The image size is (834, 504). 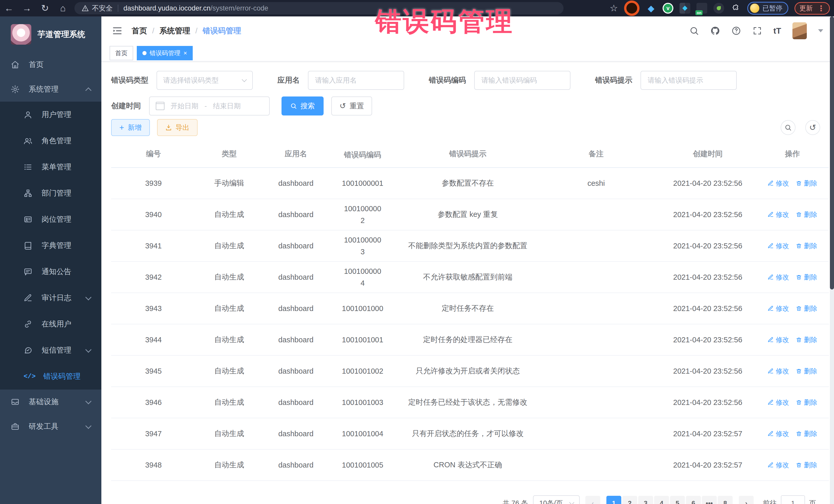 I want to click on breadcrumb-home: 首页, so click(x=139, y=31).